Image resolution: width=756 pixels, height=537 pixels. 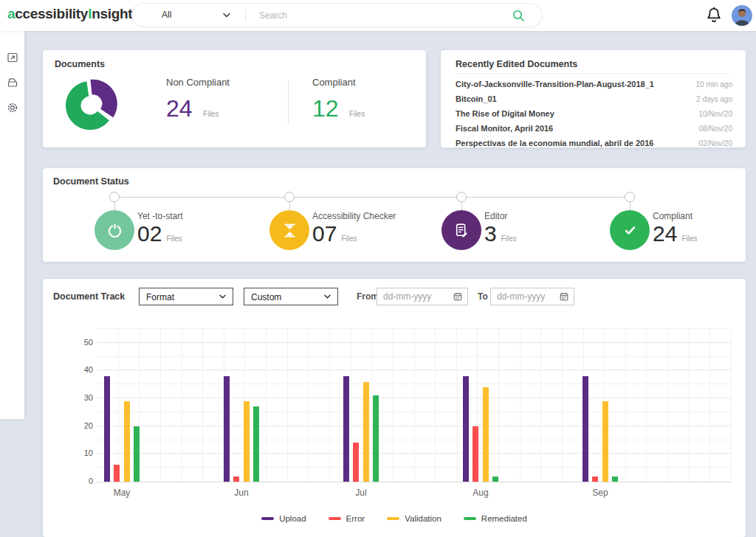 What do you see at coordinates (504, 128) in the screenshot?
I see `document-name: Fiscal Monitor, April 2016` at bounding box center [504, 128].